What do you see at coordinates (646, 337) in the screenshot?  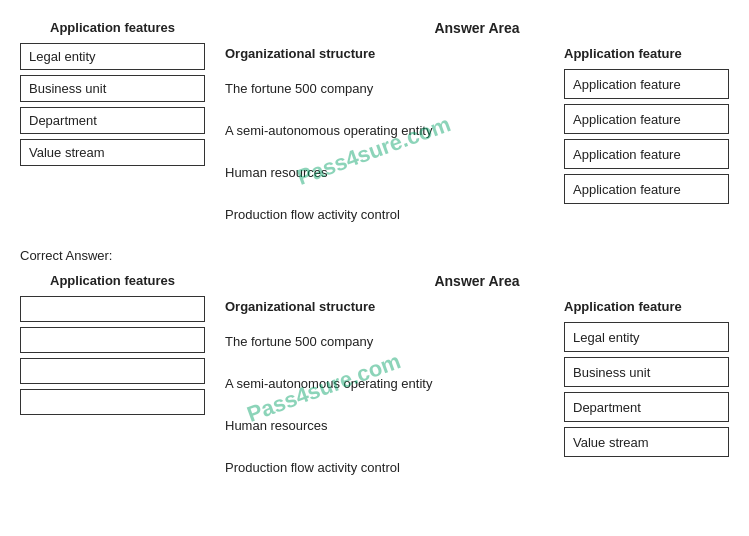 I see `app-answer-2-0: Legal entity` at bounding box center [646, 337].